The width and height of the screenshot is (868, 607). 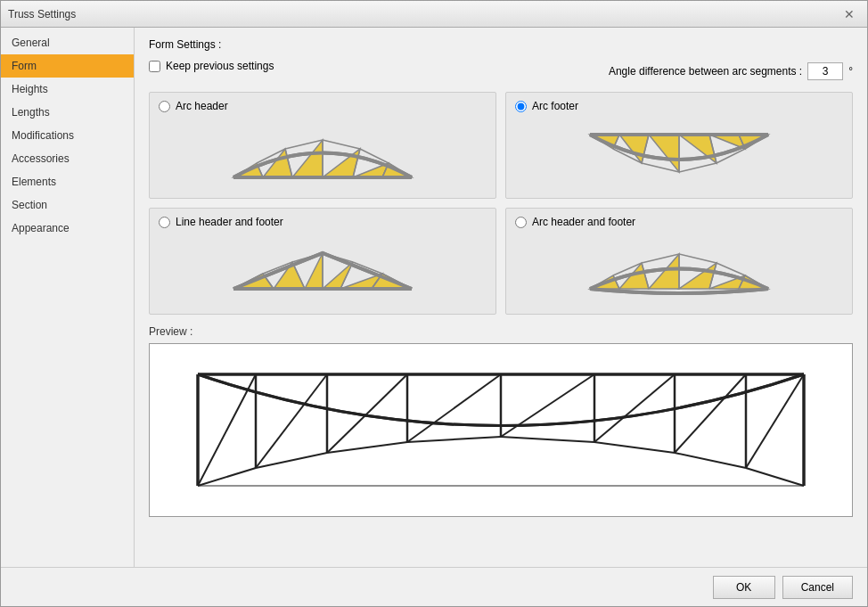 I want to click on cancel-button: Cancel, so click(x=818, y=587).